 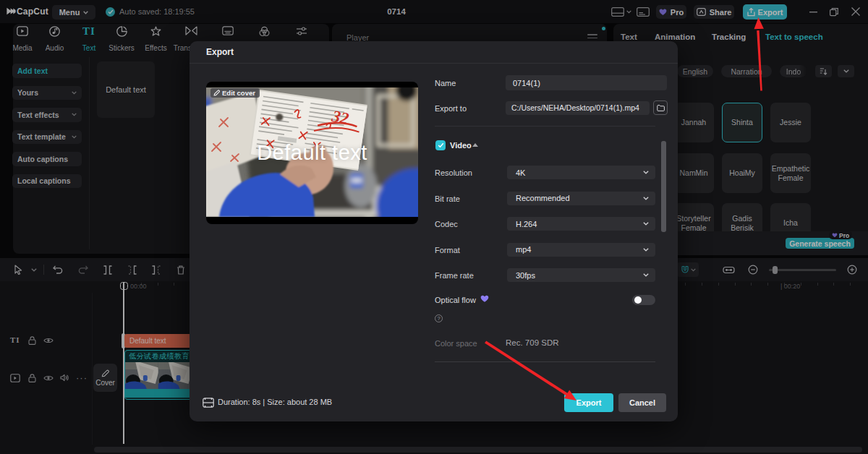 What do you see at coordinates (447, 250) in the screenshot?
I see `format-label: Format` at bounding box center [447, 250].